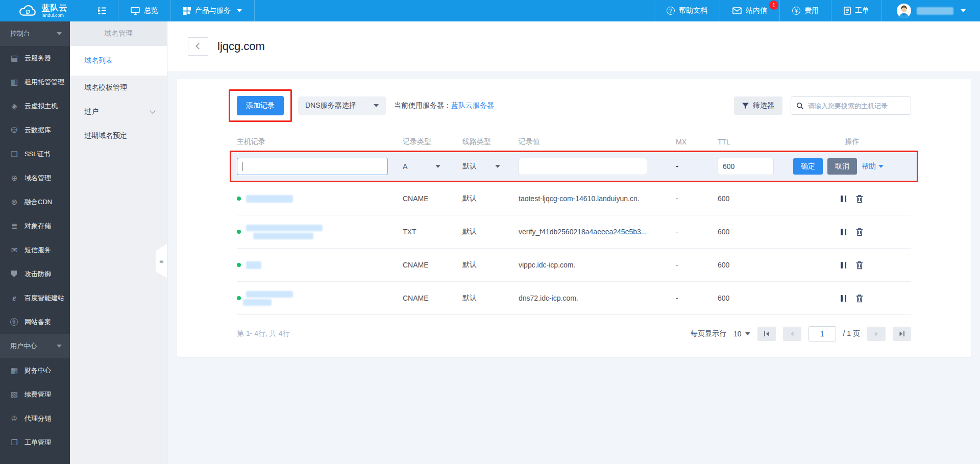  What do you see at coordinates (35, 250) in the screenshot?
I see `sidebar-item-sms: ✉ 短信服务` at bounding box center [35, 250].